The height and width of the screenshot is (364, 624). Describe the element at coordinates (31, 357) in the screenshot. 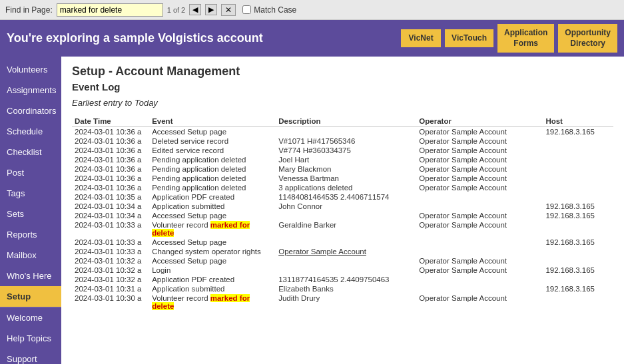

I see `sidebar-item-support: Support` at that location.